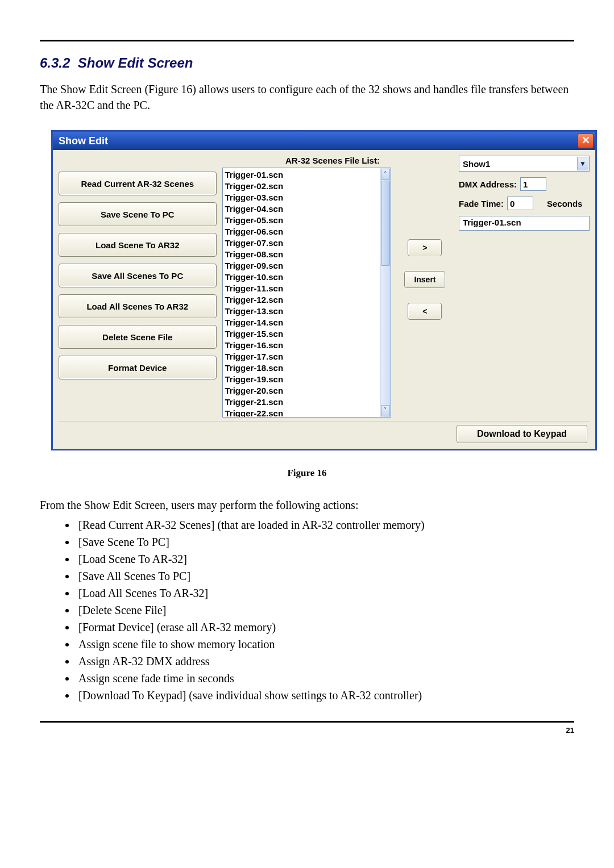 Image resolution: width=614 pixels, height=868 pixels. What do you see at coordinates (524, 286) in the screenshot?
I see `show-settings-column: Show1 ▼ DMX Address: Fade Time: Seconds` at bounding box center [524, 286].